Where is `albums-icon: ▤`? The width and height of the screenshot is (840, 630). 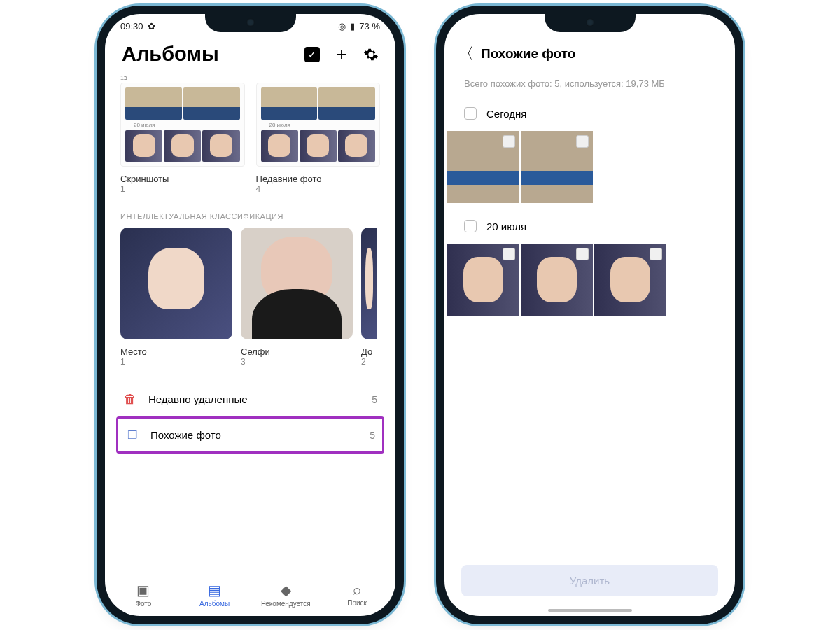
albums-icon: ▤ is located at coordinates (214, 590).